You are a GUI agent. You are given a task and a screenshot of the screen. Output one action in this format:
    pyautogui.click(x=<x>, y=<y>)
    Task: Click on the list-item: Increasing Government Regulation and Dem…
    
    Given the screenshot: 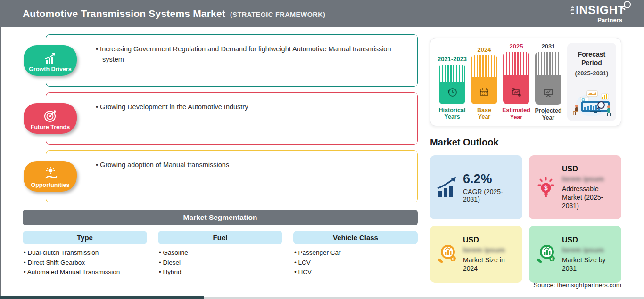 What is the action you would take?
    pyautogui.click(x=250, y=55)
    